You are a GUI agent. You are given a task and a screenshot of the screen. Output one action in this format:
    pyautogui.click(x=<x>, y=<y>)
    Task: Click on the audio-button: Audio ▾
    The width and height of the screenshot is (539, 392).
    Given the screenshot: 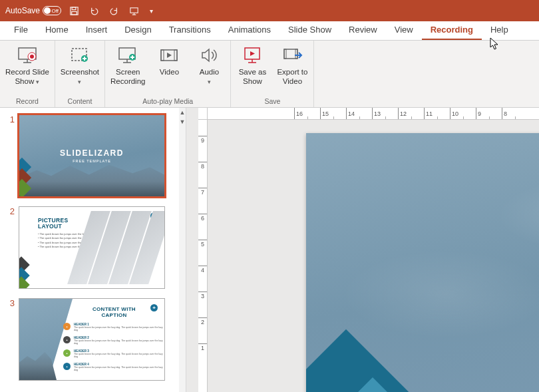 What is the action you would take?
    pyautogui.click(x=209, y=69)
    